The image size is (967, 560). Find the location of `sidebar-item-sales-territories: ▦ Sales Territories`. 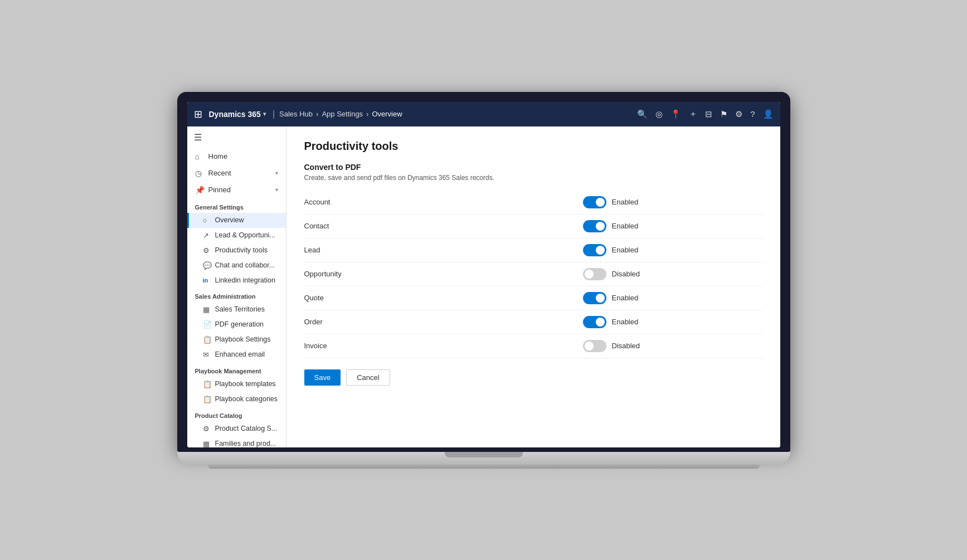

sidebar-item-sales-territories: ▦ Sales Territories is located at coordinates (236, 310).